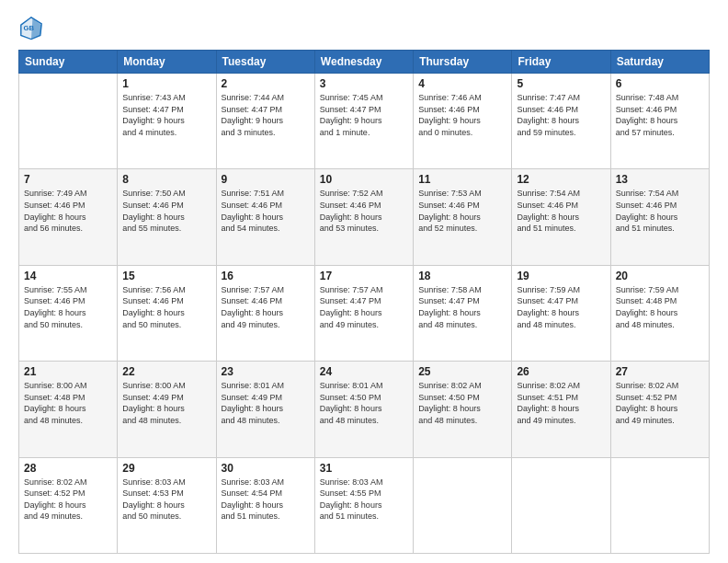 The width and height of the screenshot is (728, 563). I want to click on day-info: Sunrise: 8:01 AM Sunset: 4:49 PM Dayligh…, so click(266, 403).